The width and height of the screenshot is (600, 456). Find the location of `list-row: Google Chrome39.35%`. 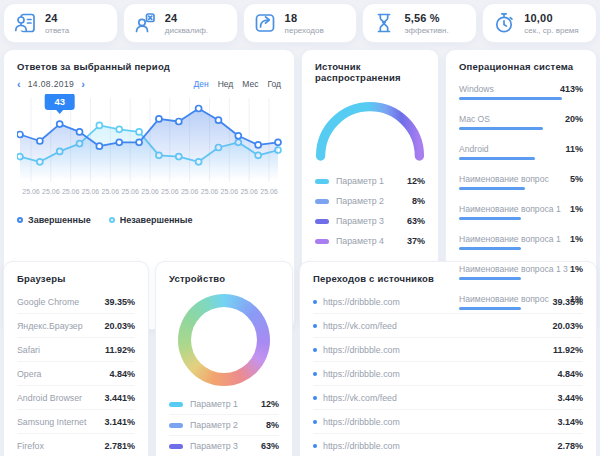

list-row: Google Chrome39.35% is located at coordinates (76, 302).